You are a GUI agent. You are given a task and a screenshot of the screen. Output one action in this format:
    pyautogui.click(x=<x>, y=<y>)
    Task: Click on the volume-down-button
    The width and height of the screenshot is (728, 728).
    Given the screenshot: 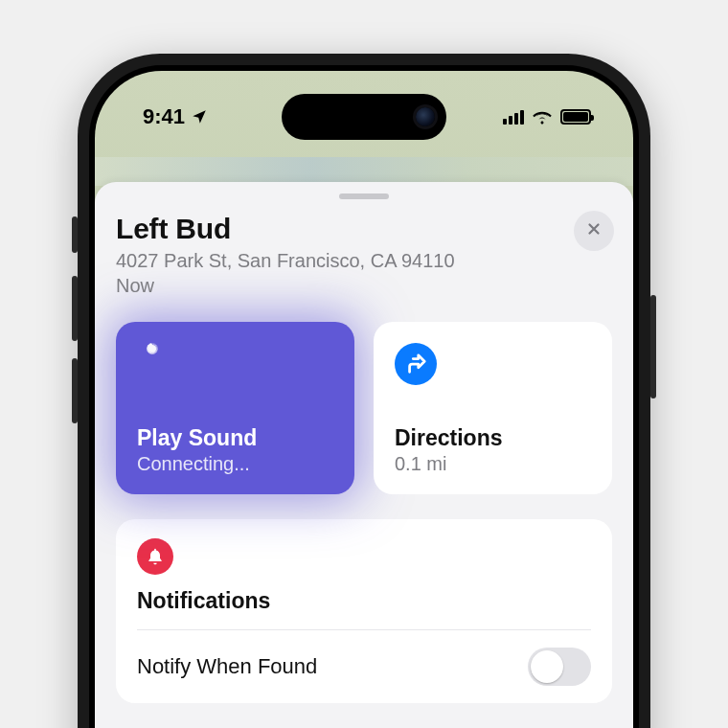 What is the action you would take?
    pyautogui.click(x=75, y=391)
    